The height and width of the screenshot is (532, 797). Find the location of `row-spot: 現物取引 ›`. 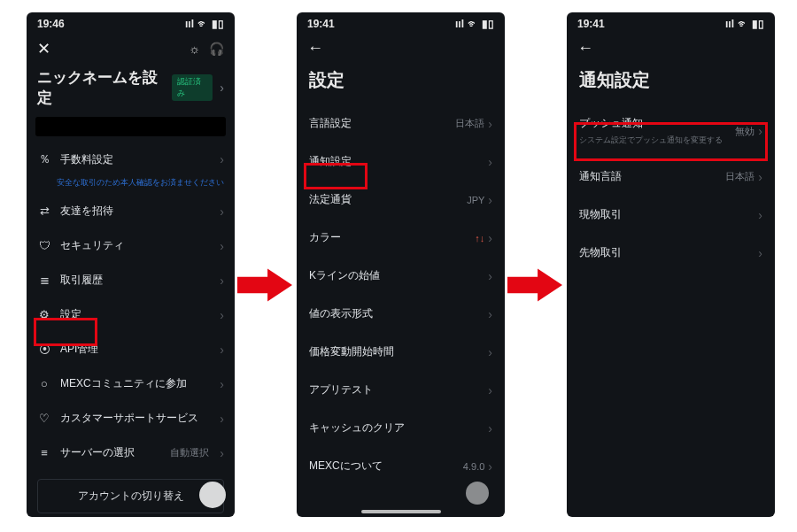

row-spot: 現物取引 › is located at coordinates (671, 214).